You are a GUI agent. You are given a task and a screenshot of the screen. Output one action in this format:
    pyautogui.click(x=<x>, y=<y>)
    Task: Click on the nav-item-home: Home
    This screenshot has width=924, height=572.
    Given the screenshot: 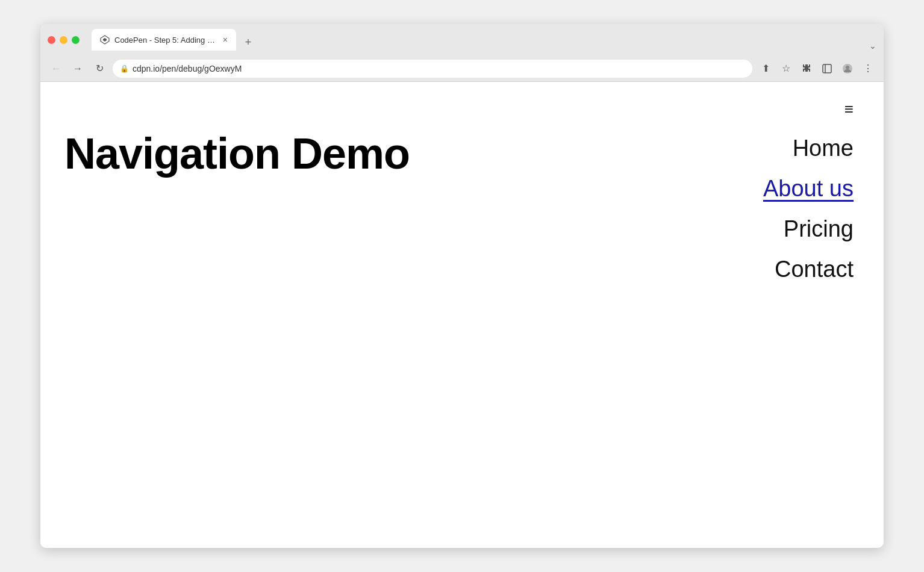 What is the action you would take?
    pyautogui.click(x=808, y=148)
    